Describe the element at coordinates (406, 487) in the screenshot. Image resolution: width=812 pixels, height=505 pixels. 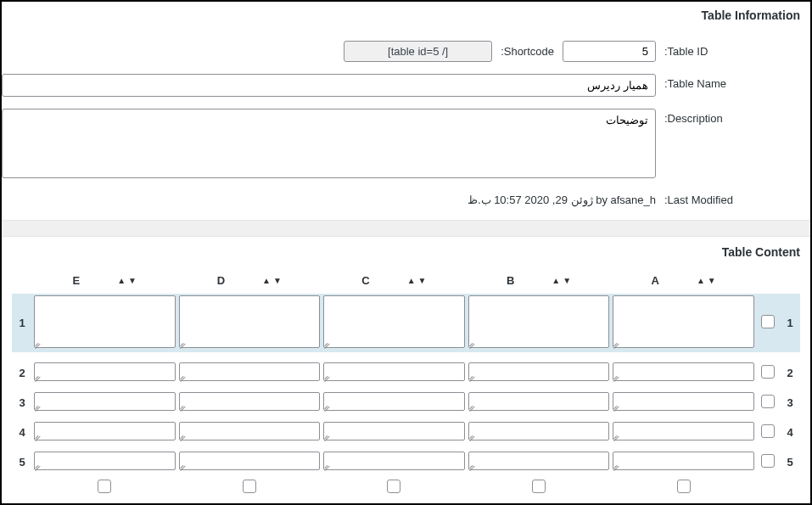
I see `column-select-row` at that location.